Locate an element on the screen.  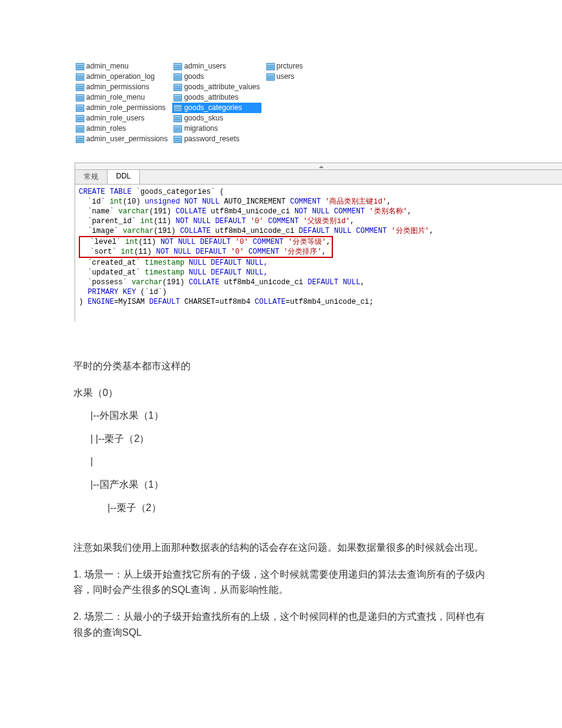
table-name: goods_categories is located at coordinates (213, 108).